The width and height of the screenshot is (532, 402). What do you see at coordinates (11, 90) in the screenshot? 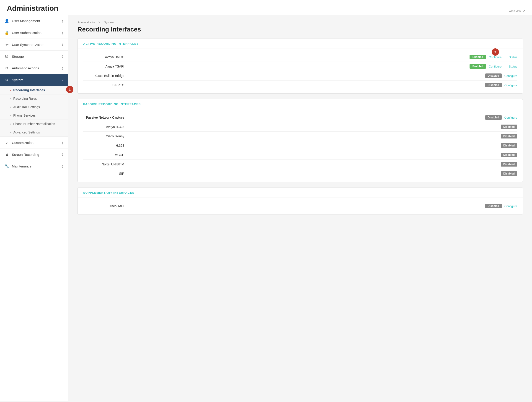
I see `arrow-recording-interfaces: »` at bounding box center [11, 90].